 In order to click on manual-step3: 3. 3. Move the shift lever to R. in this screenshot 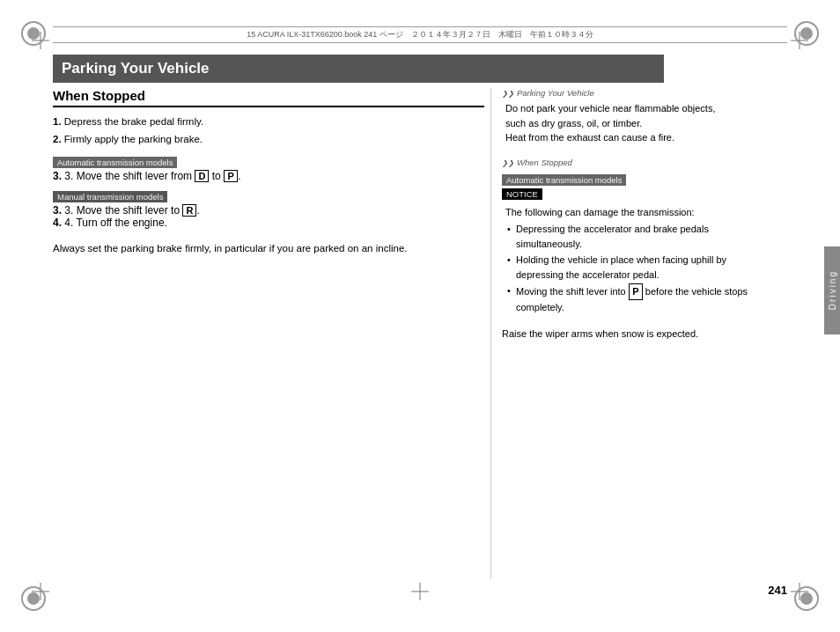, I will do `click(127, 210)`.